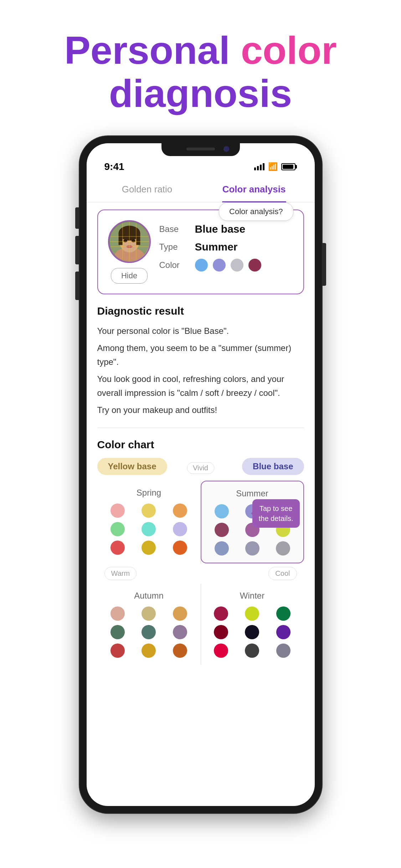  Describe the element at coordinates (201, 386) in the screenshot. I see `diagnostic-line-3: You look good in cool, refreshing colors…` at that location.